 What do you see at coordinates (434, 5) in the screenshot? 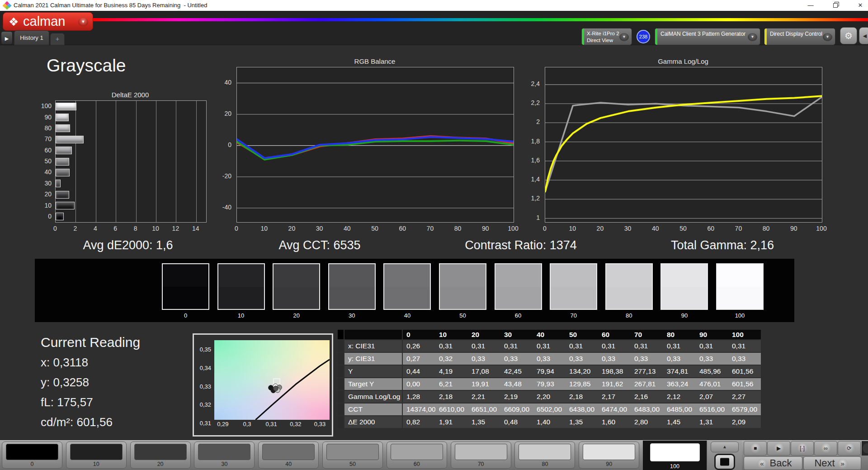
I see `title-bar: Calman 2021 Calman Ultimate for Business…` at bounding box center [434, 5].